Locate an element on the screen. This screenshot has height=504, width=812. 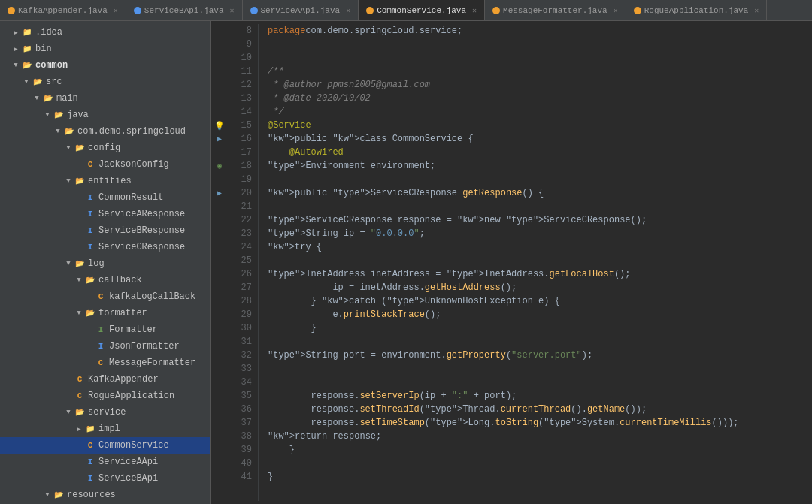
tree-icon-KafkaAppender: C is located at coordinates (80, 379).